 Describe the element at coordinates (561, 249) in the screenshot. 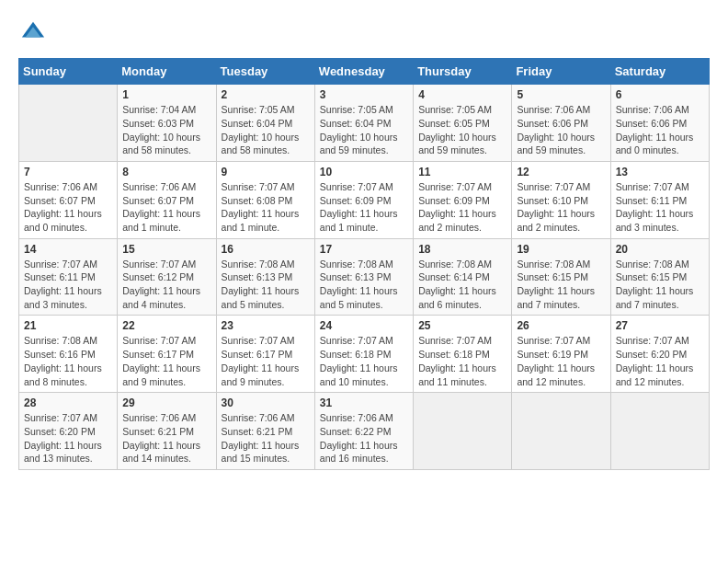

I see `day-number: 19` at that location.